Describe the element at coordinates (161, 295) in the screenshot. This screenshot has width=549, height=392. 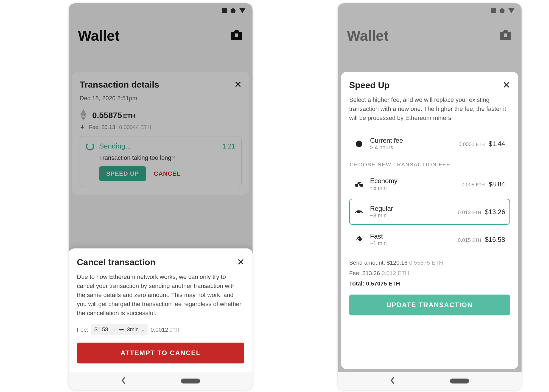
I see `cancel-description: Due to how Ethereum network works, we ca…` at that location.